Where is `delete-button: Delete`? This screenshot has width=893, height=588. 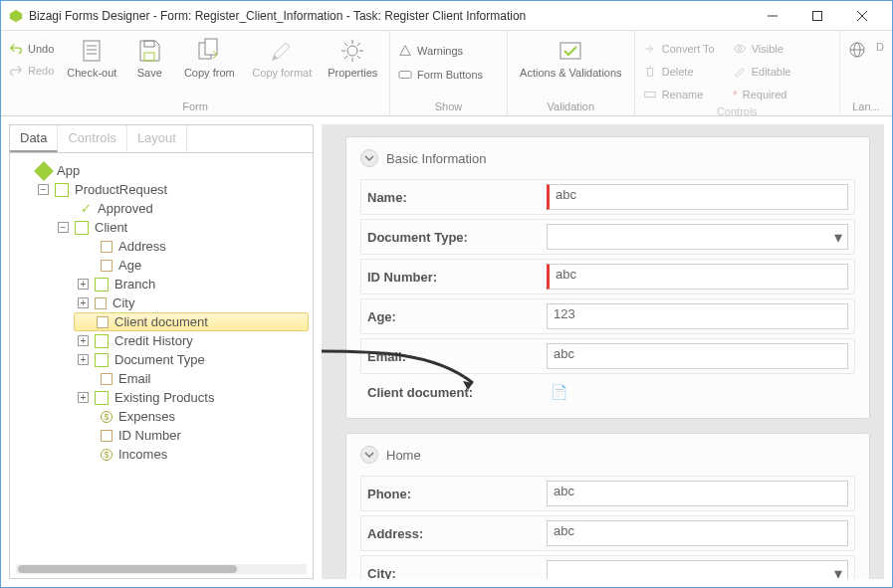
delete-button: Delete is located at coordinates (679, 72).